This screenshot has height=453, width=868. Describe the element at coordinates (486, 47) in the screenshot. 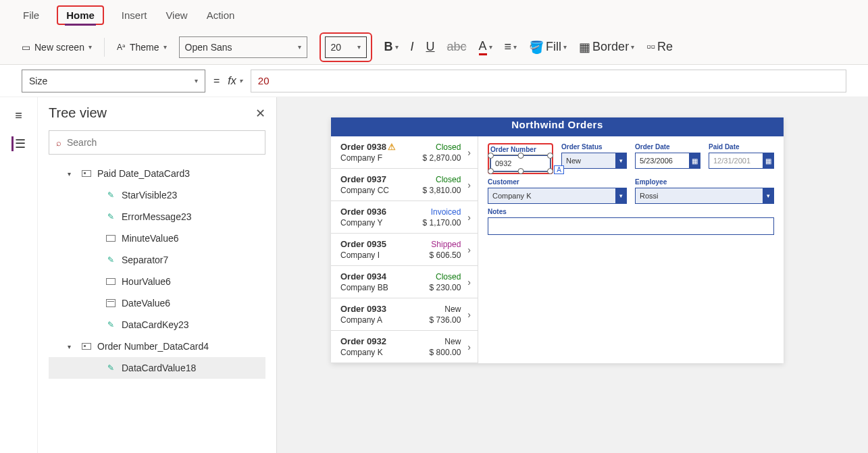

I see `font-color-button: A▾` at that location.